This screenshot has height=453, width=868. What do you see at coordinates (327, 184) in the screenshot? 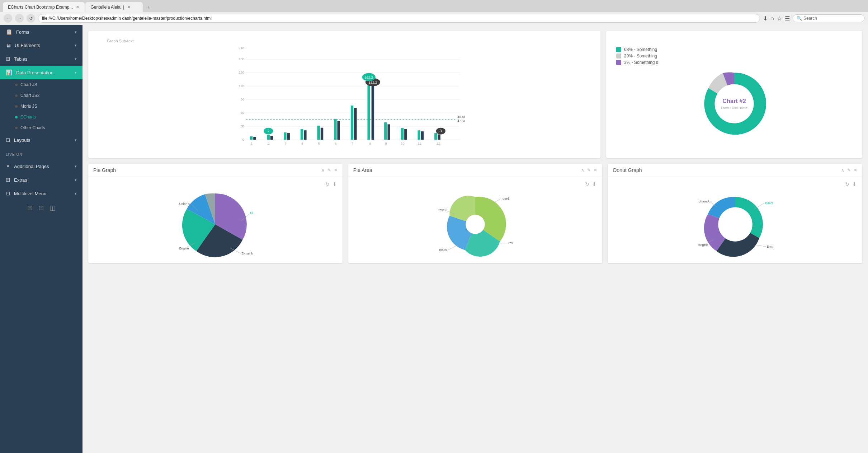
I see `pie-graph-refresh: ↻` at bounding box center [327, 184].